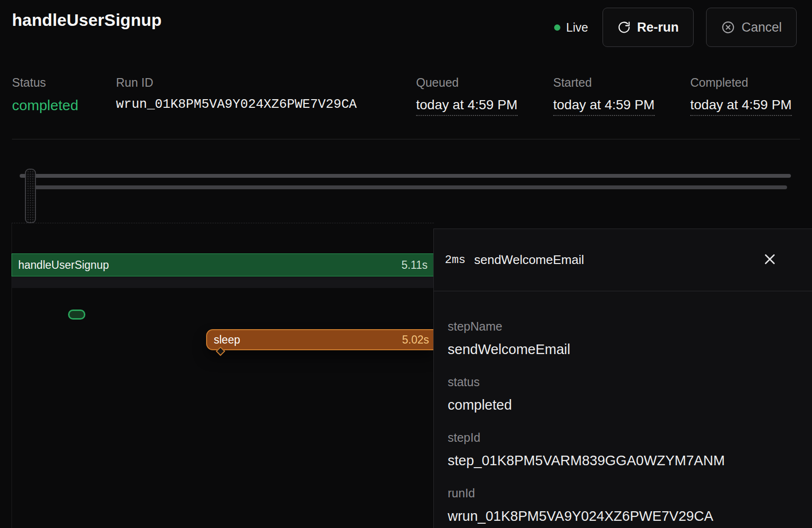 The width and height of the screenshot is (812, 528). I want to click on meta-started: Started today at 4:59 PM, so click(604, 96).